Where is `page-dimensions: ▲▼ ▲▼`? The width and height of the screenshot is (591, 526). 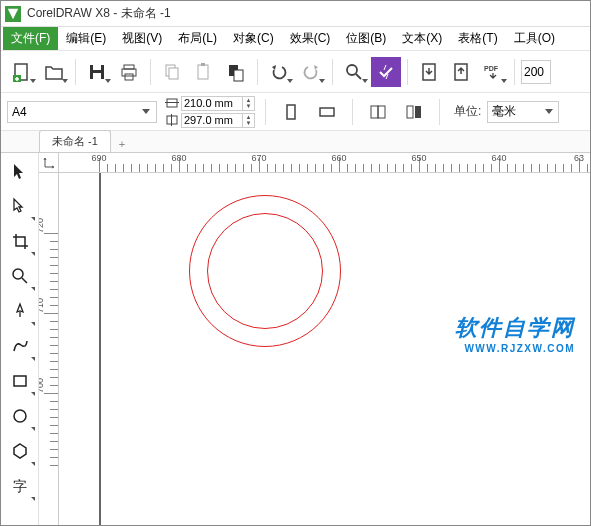
page-dimensions: ▲▼ ▲▼ is located at coordinates (209, 112).